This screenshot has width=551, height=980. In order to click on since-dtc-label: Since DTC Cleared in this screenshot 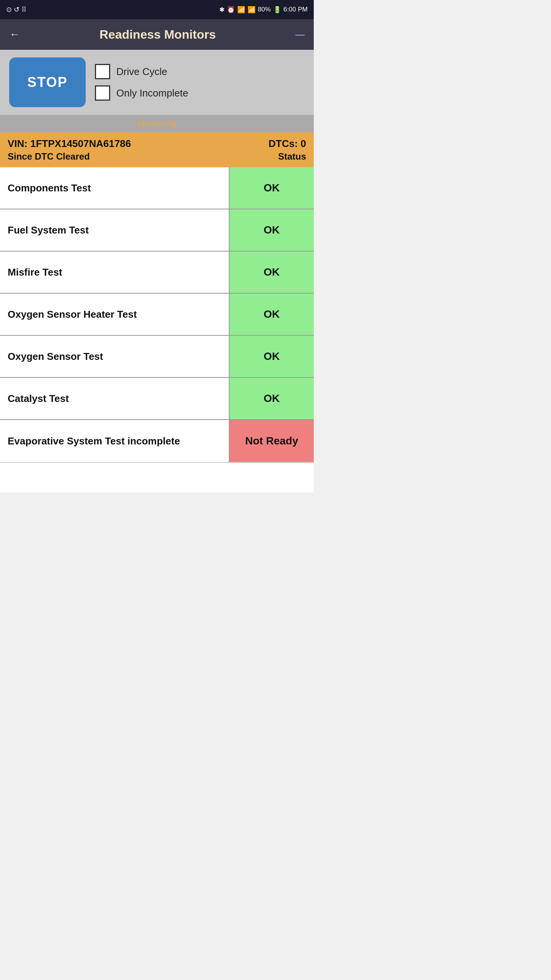, I will do `click(69, 157)`.